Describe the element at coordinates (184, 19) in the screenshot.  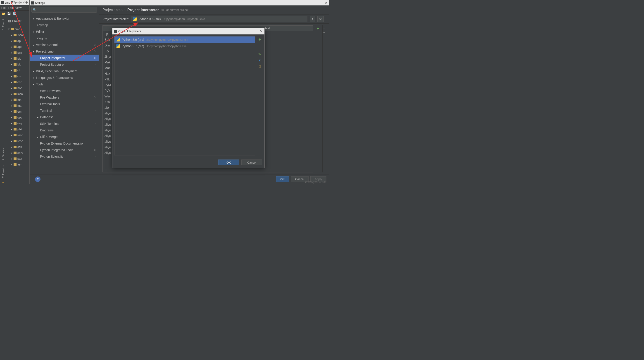
I see `interpreter-path: D:\python\python36\python3.exe` at that location.